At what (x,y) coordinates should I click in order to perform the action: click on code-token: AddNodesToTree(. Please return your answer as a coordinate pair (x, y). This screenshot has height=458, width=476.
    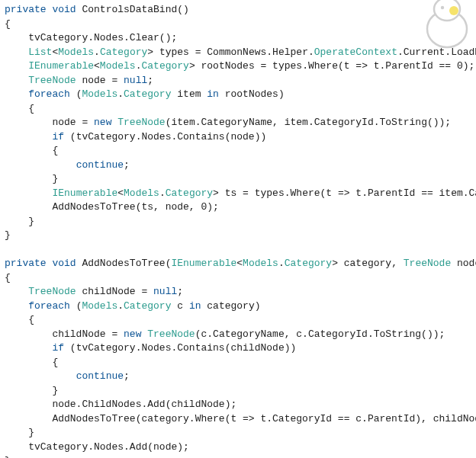
    Looking at the image, I should click on (124, 264).